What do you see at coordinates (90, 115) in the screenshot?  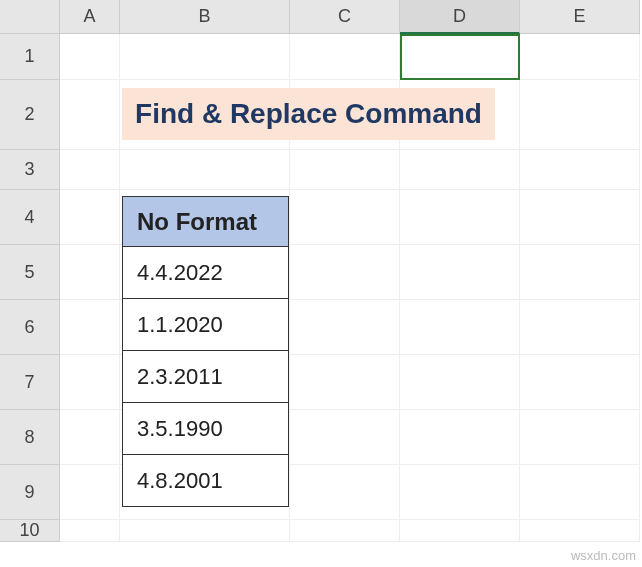 I see `cell-A2` at bounding box center [90, 115].